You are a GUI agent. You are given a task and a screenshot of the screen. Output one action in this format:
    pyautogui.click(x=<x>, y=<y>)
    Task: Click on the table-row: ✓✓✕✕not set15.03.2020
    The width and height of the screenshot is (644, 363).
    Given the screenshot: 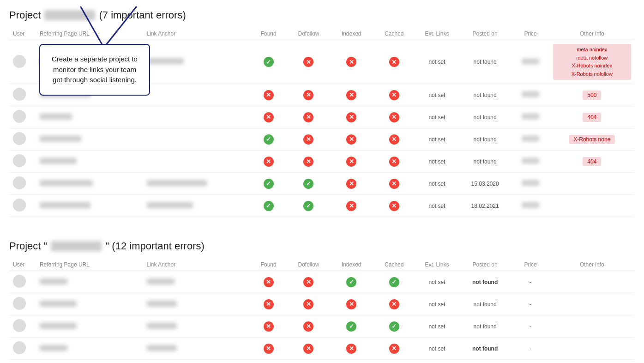 What is the action you would take?
    pyautogui.click(x=322, y=184)
    